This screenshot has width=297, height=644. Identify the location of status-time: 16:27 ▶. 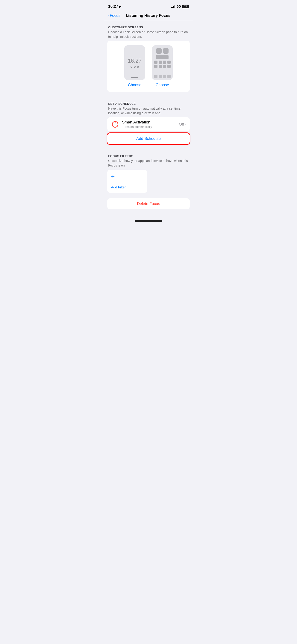
(115, 6).